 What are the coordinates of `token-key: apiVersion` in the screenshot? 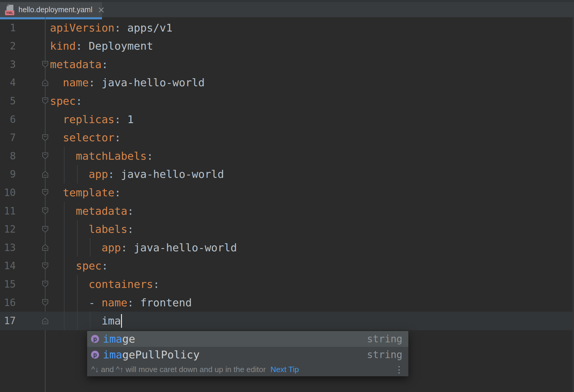 It's located at (82, 28).